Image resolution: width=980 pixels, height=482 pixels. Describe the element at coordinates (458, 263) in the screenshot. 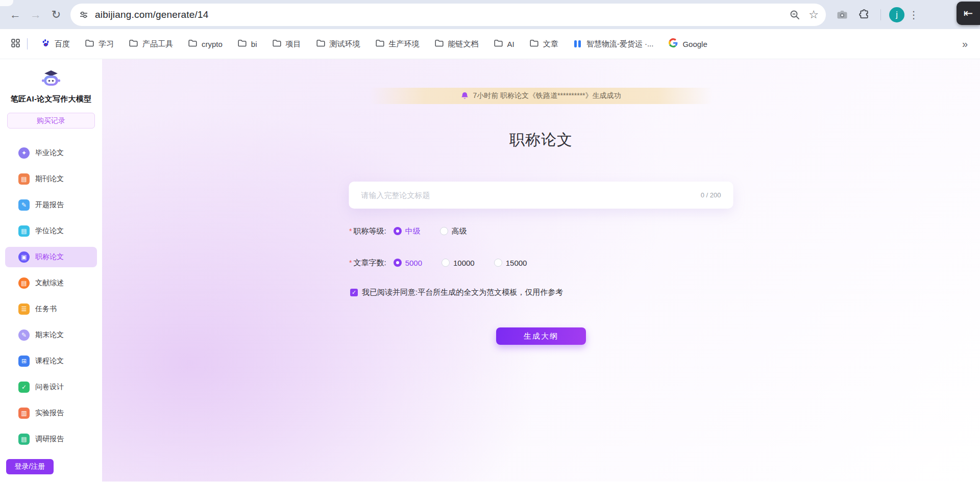

I see `radio-option-1-1: 10000` at that location.